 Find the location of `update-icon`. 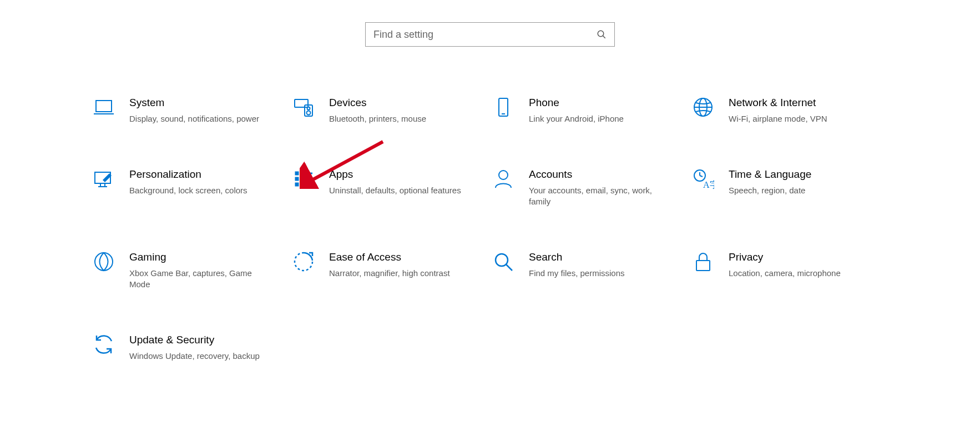

update-icon is located at coordinates (104, 344).